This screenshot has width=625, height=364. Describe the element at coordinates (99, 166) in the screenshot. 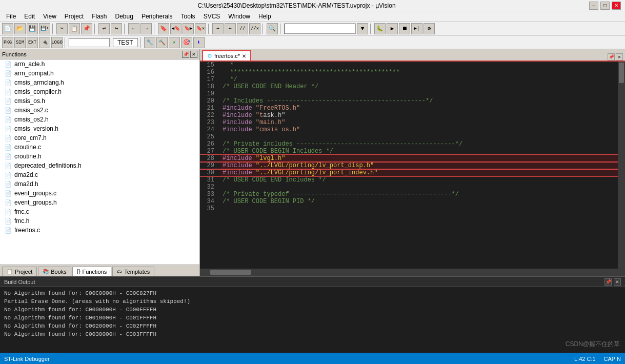

I see `tree-item-deprecated_definitions-h: 📄 deprecated_definitions.h` at that location.